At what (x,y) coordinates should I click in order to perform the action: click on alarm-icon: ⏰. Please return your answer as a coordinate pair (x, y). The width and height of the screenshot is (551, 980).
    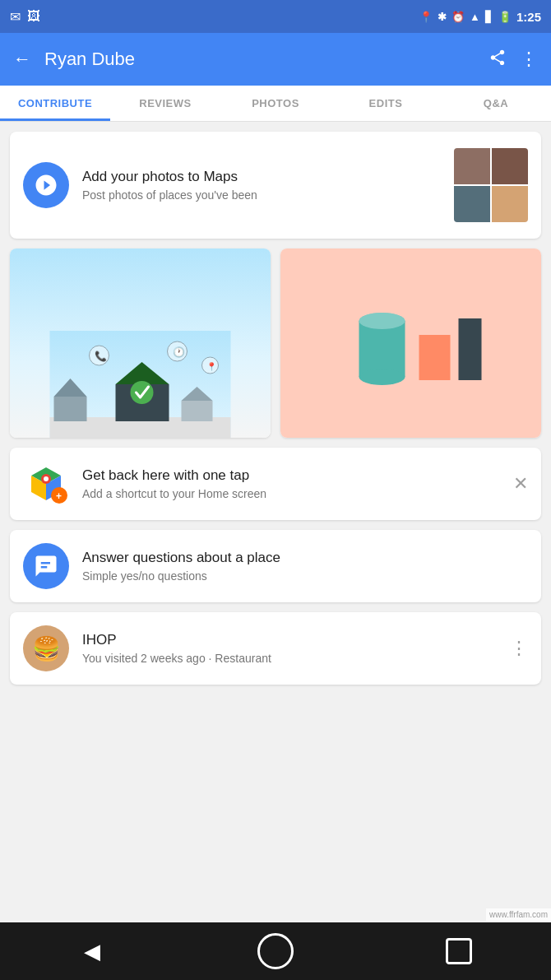
    Looking at the image, I should click on (458, 16).